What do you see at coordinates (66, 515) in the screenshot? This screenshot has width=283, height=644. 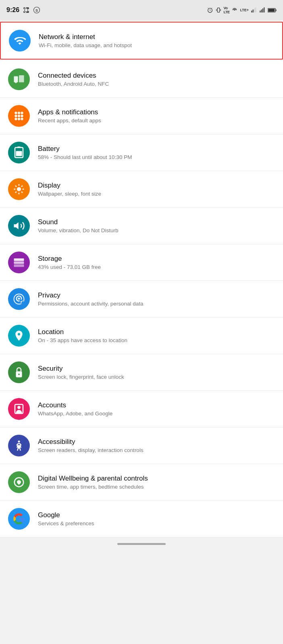 I see `item-title-google: Google` at bounding box center [66, 515].